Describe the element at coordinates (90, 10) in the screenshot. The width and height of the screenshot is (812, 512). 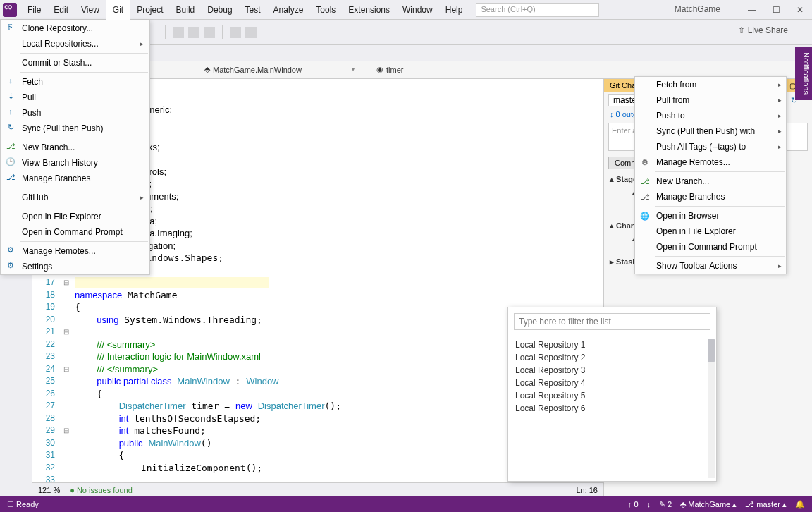
I see `menu-view: View` at that location.